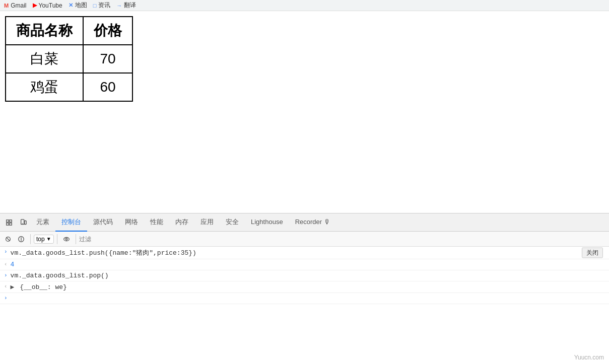 The height and width of the screenshot is (364, 609). What do you see at coordinates (308, 298) in the screenshot?
I see `console-cursor` at bounding box center [308, 298].